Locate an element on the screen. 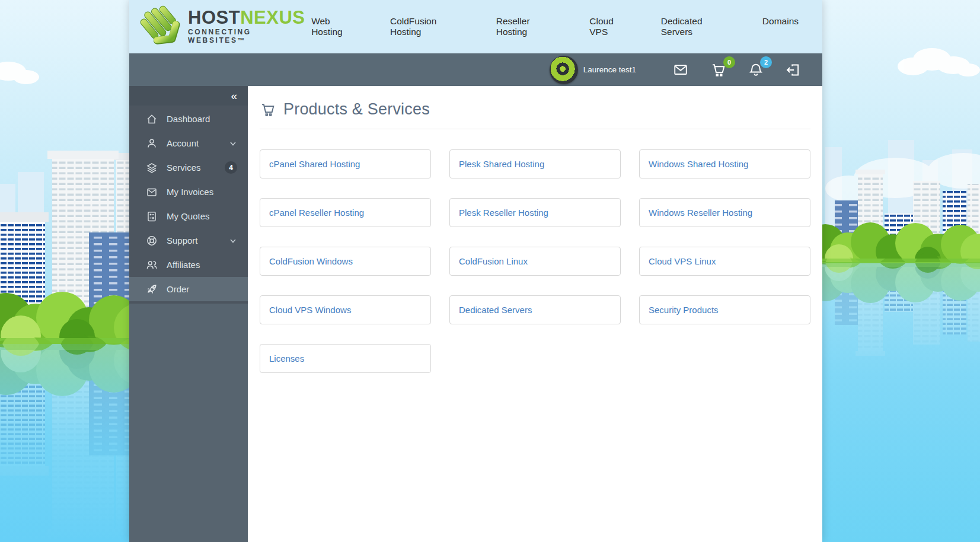  brand-tagline: CONNECTING WEBSITES™ is located at coordinates (250, 36).